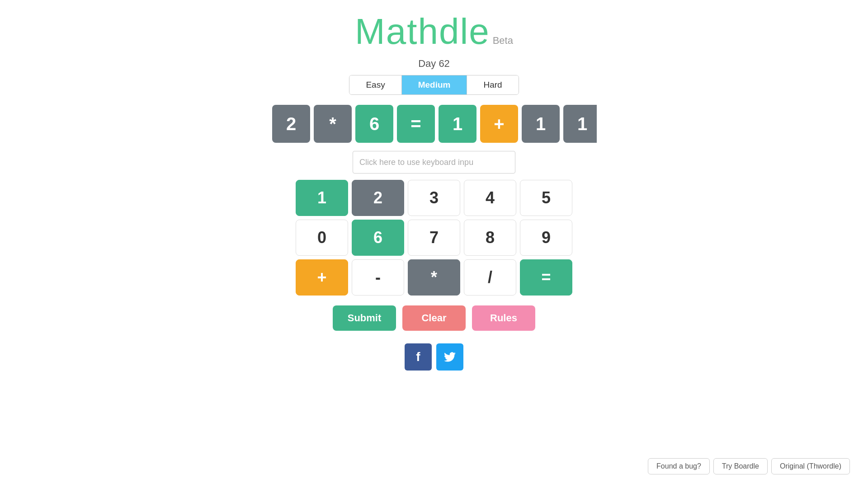  I want to click on original-thwordle-link: Original (Thwordle), so click(811, 466).